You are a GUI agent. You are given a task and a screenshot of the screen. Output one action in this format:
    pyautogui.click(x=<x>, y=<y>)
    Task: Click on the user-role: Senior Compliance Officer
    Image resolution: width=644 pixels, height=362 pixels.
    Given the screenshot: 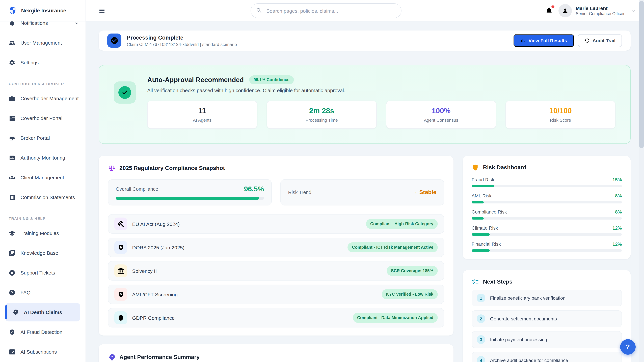 What is the action you would take?
    pyautogui.click(x=600, y=14)
    